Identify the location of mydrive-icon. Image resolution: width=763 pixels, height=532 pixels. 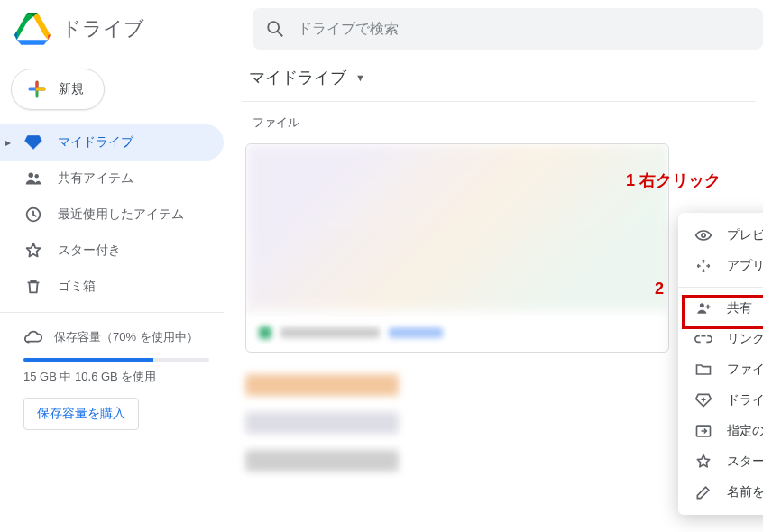
(33, 142).